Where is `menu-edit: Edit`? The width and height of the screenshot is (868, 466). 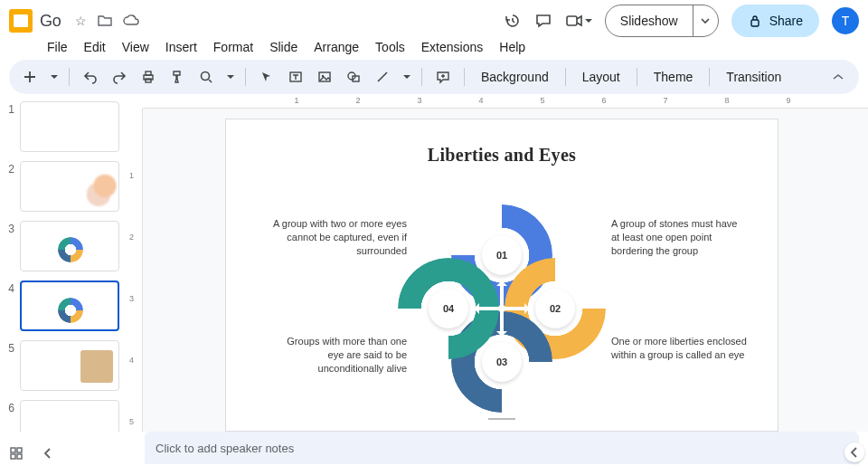 menu-edit: Edit is located at coordinates (95, 47).